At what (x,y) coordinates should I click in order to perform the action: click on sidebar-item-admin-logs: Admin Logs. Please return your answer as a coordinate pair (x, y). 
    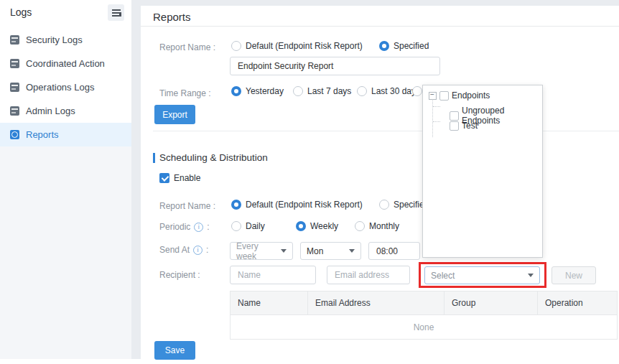
    Looking at the image, I should click on (66, 111).